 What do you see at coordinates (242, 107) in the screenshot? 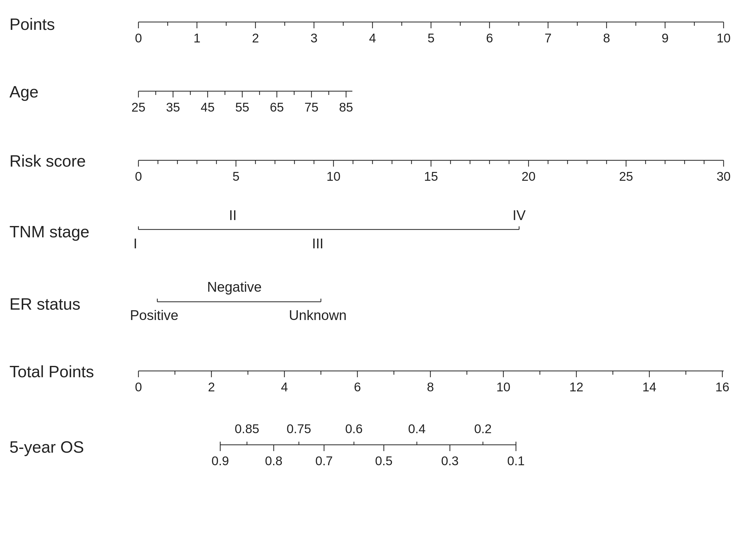
I see `age-label-55: 55` at bounding box center [242, 107].